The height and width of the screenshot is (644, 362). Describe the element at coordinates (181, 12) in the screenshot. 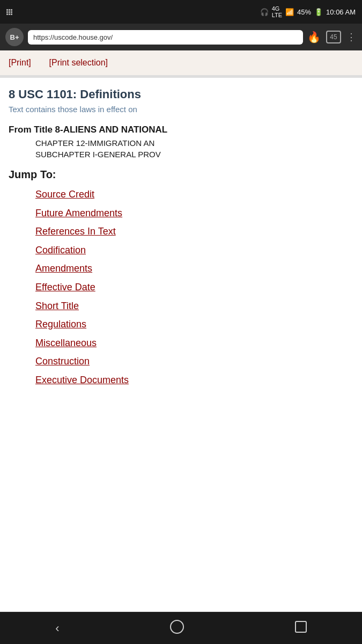

I see `status-bar: 🎧 4GLTE 📶 45% 🔋 10:06 AM` at that location.